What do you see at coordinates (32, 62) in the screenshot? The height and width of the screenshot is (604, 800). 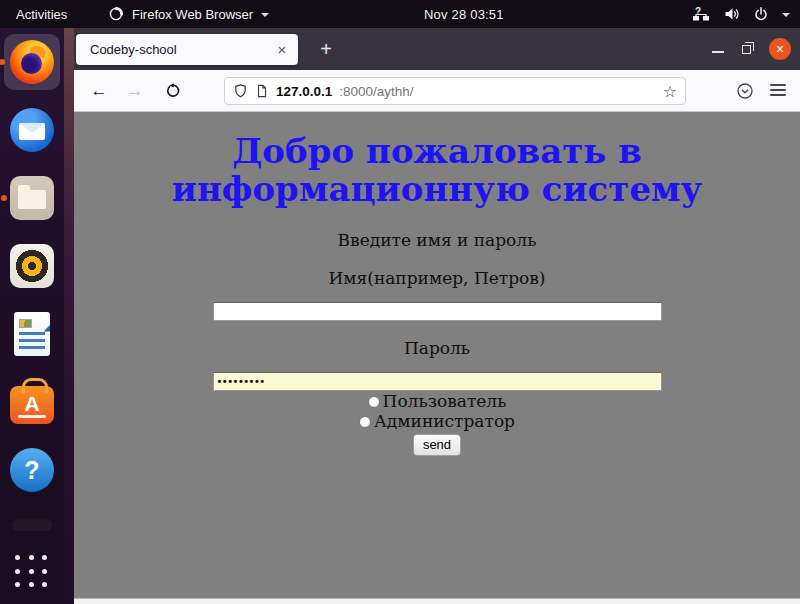 I see `dock-item-firefox` at bounding box center [32, 62].